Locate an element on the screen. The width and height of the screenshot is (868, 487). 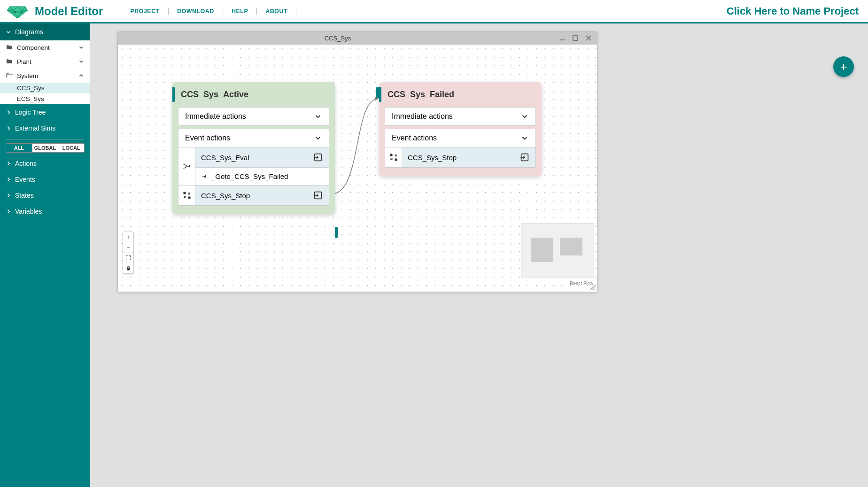
event-item: CCS_Sys_Eval is located at coordinates (262, 157).